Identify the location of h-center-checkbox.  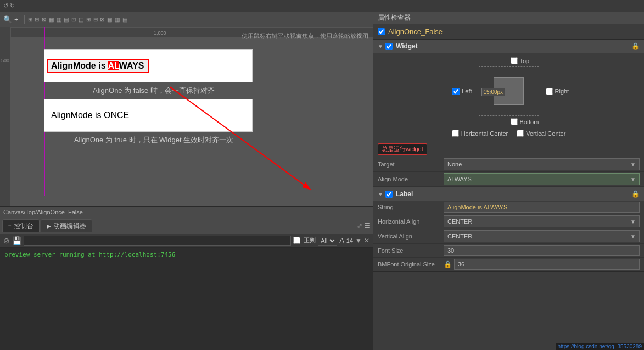
(456, 133).